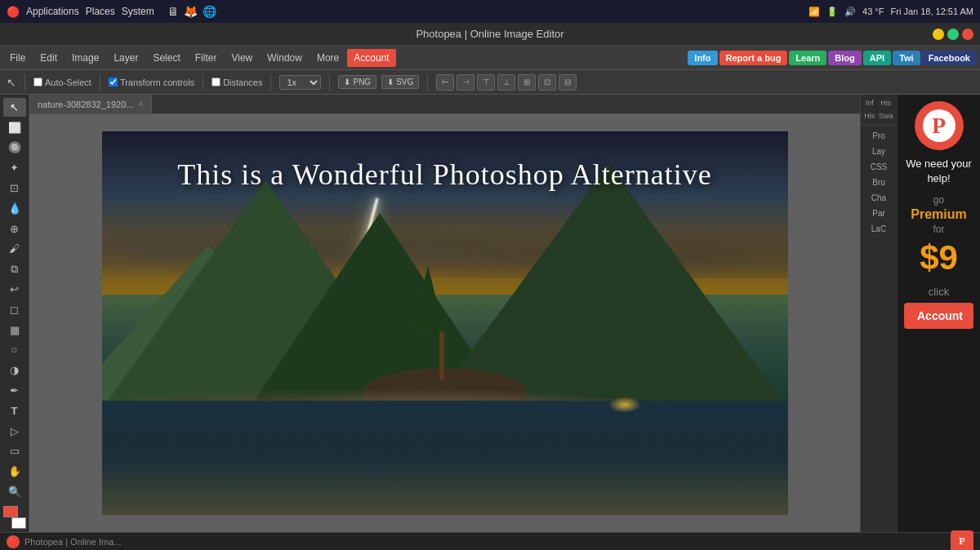  I want to click on distances-checkbox-group: Distances, so click(237, 82).